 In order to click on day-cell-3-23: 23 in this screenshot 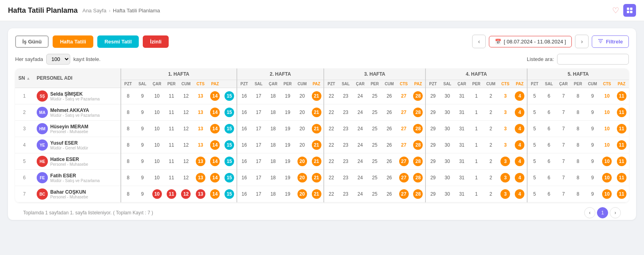, I will do `click(346, 129)`.